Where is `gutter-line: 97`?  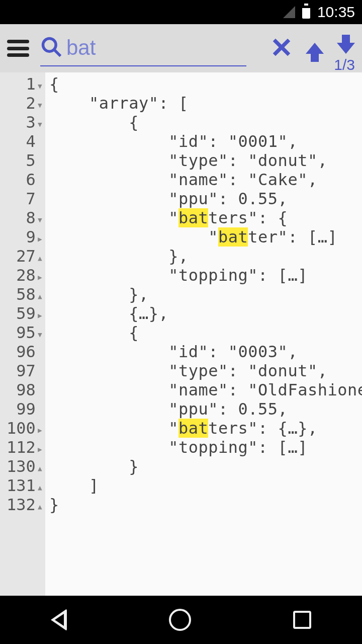 gutter-line: 97 is located at coordinates (23, 371).